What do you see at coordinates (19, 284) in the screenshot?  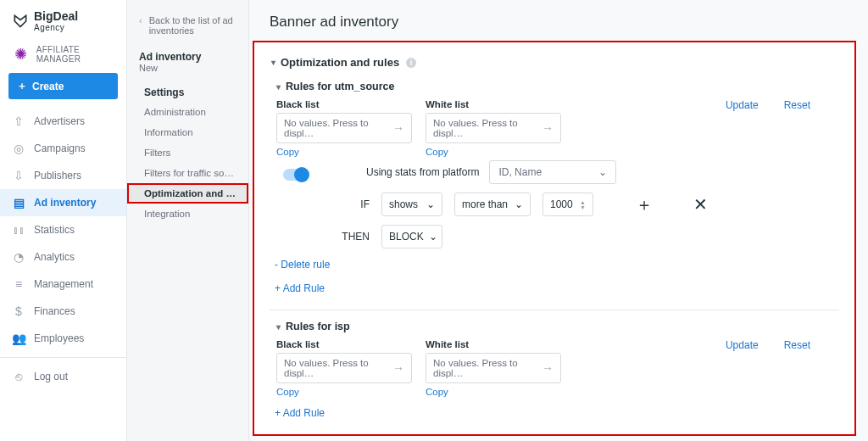 I see `sliders-icon: ≡` at bounding box center [19, 284].